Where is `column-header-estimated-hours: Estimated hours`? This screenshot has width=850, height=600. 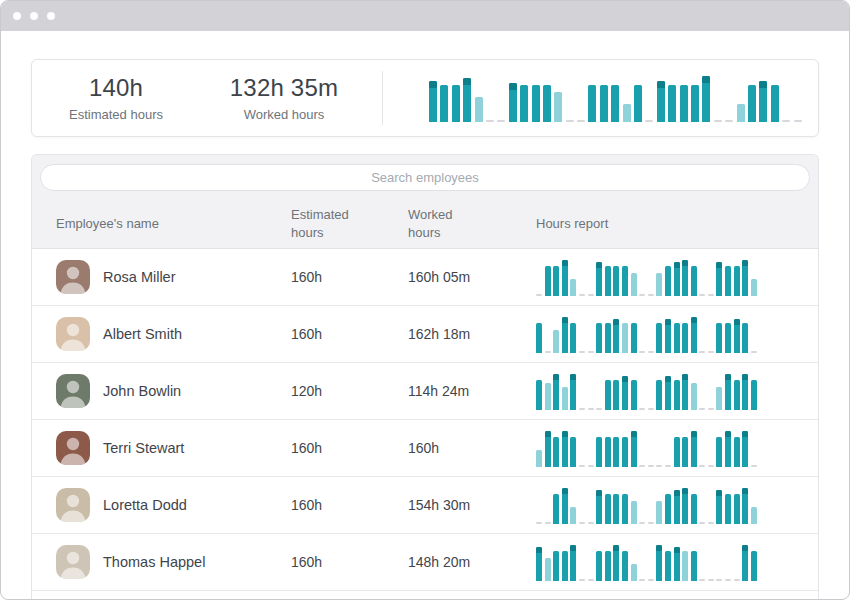
column-header-estimated-hours: Estimated hours is located at coordinates (327, 224).